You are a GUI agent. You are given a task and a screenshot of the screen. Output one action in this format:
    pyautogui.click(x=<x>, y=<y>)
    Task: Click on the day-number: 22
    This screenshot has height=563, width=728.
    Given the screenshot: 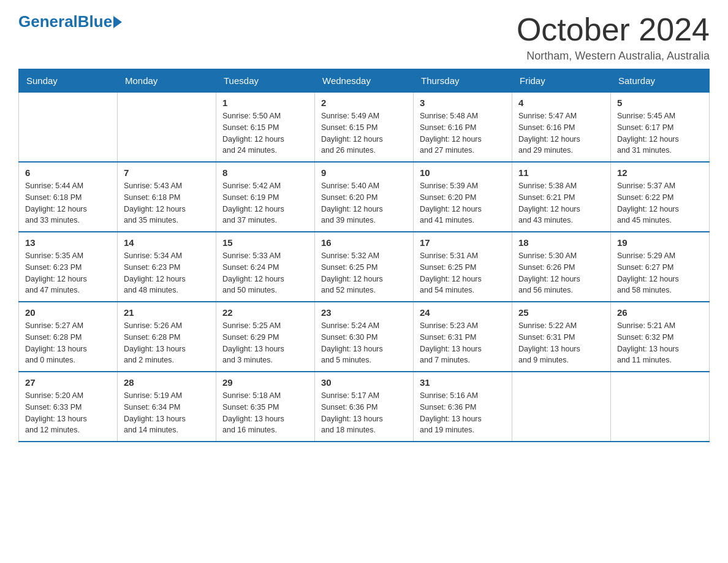 What is the action you would take?
    pyautogui.click(x=265, y=313)
    